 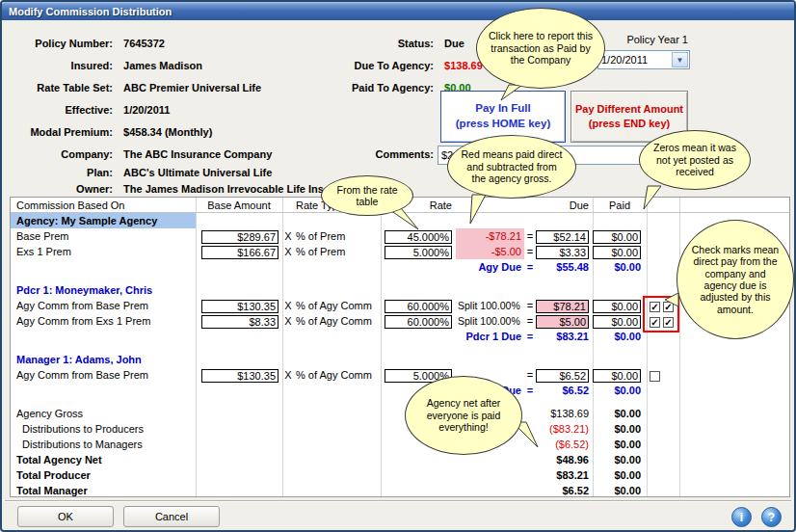 I want to click on titlebar: Modify Commission Distribution, so click(x=398, y=12).